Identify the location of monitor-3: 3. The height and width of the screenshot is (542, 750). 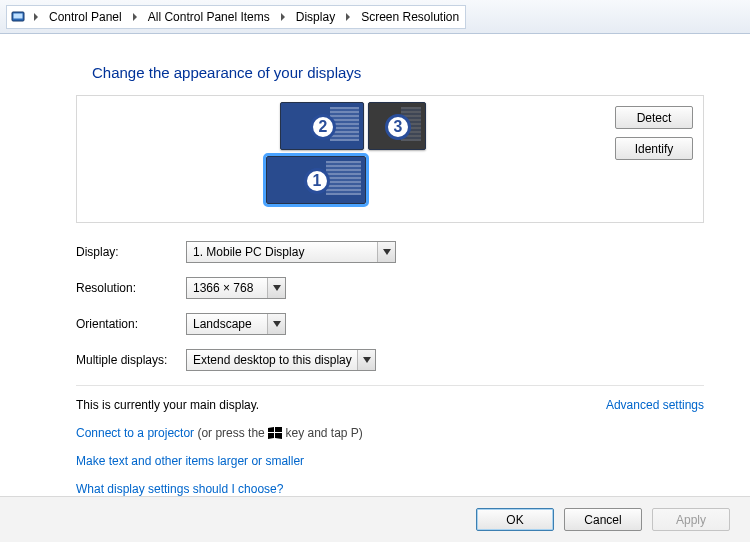
(397, 126).